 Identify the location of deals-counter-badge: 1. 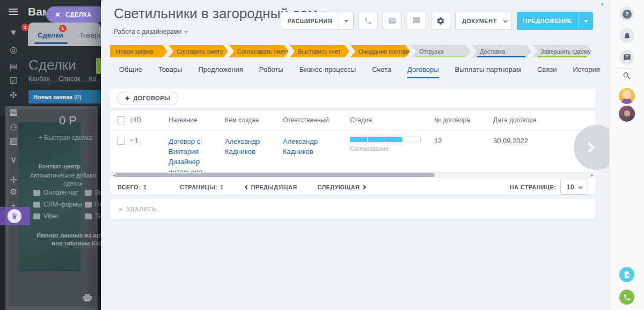
(63, 28).